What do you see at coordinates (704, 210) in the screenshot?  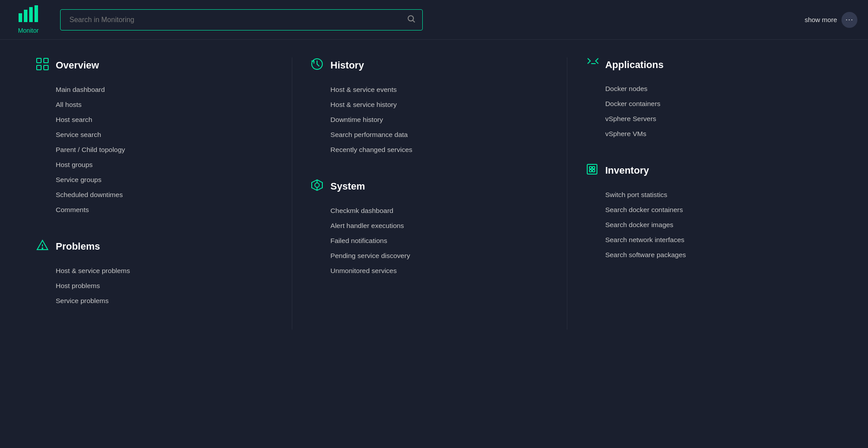 I see `menu-search-docker-containers: Search docker containers` at bounding box center [704, 210].